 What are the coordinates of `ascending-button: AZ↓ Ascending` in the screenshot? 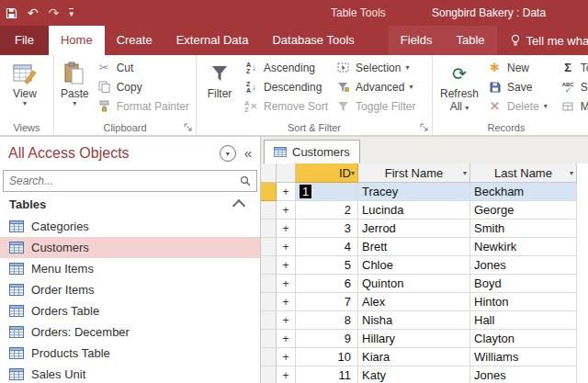 It's located at (286, 68).